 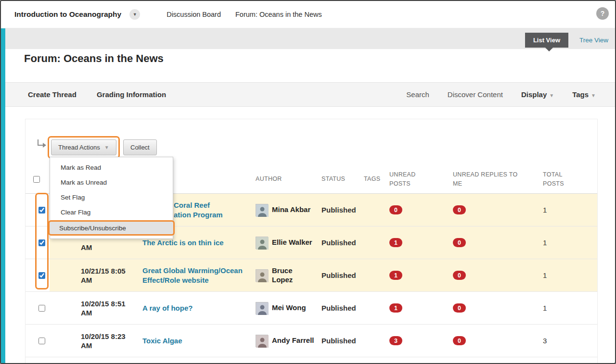 I want to click on column-header-unread-replies: UNREAD REPLIES TO ME, so click(x=488, y=179).